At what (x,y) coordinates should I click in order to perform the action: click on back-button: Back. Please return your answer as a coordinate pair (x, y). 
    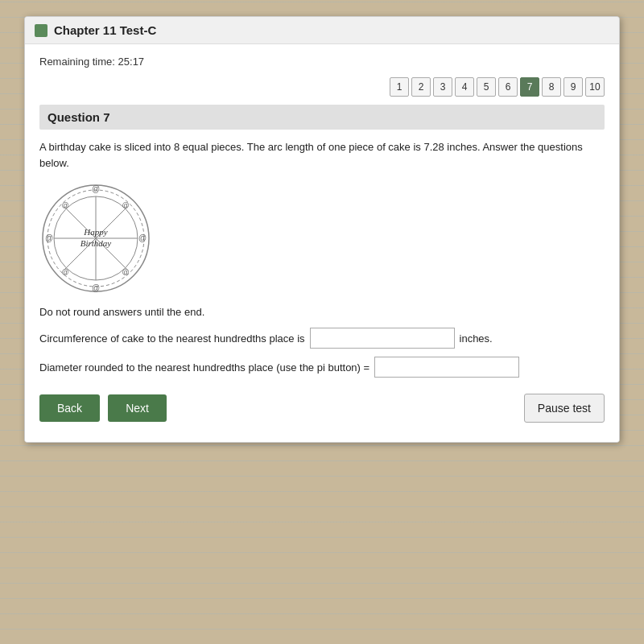
    Looking at the image, I should click on (69, 408).